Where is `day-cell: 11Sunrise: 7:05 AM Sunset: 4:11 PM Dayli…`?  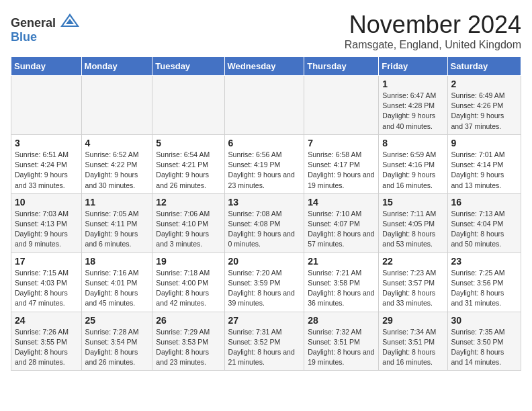 day-cell: 11Sunrise: 7:05 AM Sunset: 4:11 PM Dayli… is located at coordinates (117, 223).